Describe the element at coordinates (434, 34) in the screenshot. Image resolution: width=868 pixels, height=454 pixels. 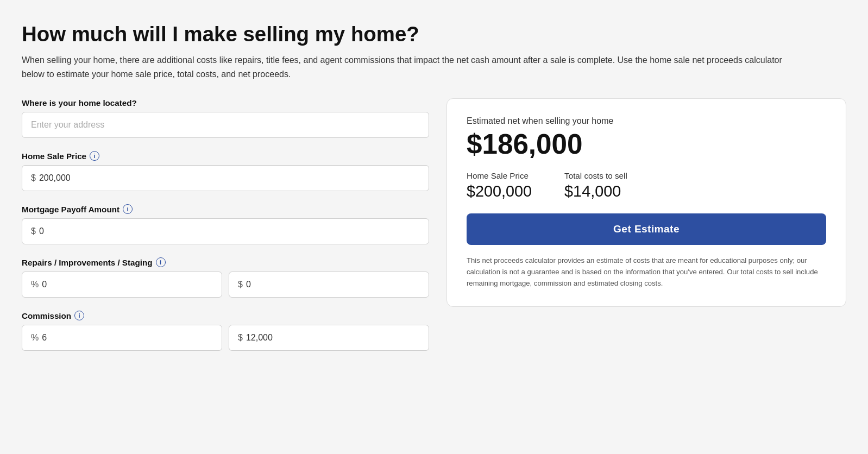
I see `page-title: How much will I make selling my home?` at that location.